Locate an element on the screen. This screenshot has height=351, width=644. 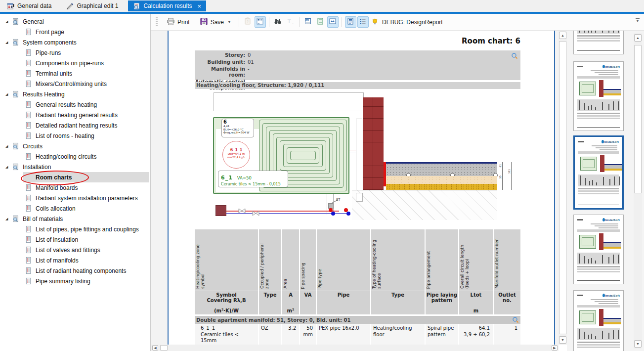
instalsoft-logo: InstalSoft is located at coordinates (611, 219).